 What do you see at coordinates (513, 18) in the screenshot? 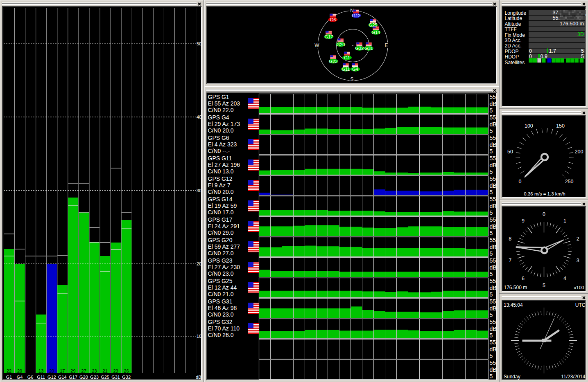
I see `svg-text: Latitude` at bounding box center [513, 18].